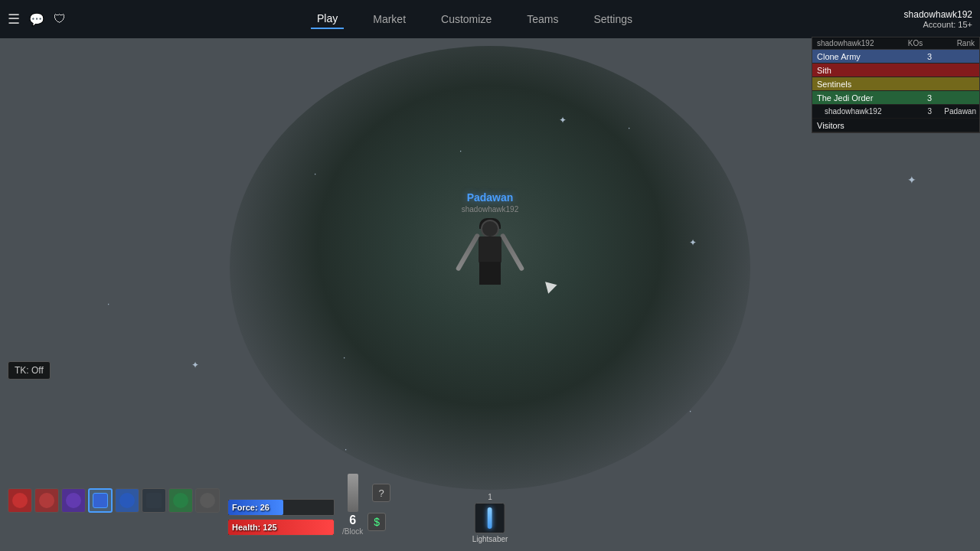 The height and width of the screenshot is (551, 980). Describe the element at coordinates (352, 531) in the screenshot. I see `block-label: /Block` at that location.